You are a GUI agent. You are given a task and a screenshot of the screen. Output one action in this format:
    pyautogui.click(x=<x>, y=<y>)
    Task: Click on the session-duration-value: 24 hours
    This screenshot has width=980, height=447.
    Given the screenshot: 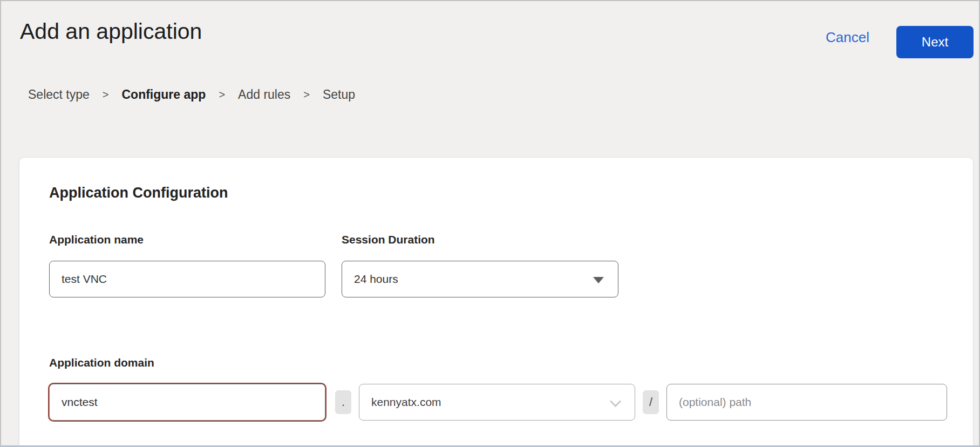 What is the action you would take?
    pyautogui.click(x=376, y=279)
    